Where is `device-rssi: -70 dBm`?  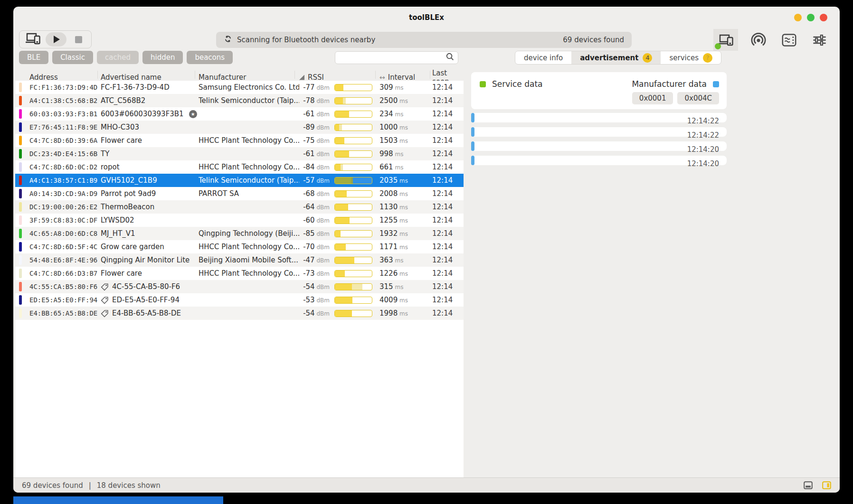
device-rssi: -70 dBm is located at coordinates (316, 247).